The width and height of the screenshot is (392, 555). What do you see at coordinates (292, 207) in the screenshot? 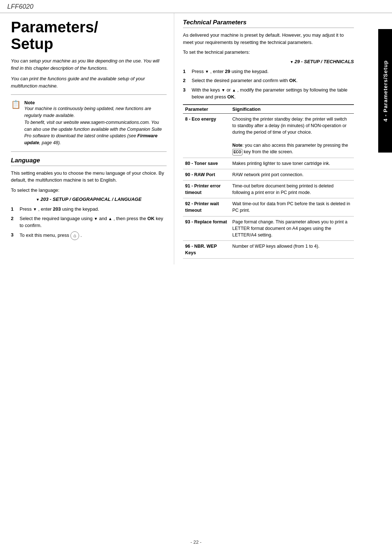
I see `signif-cell: Wait time-out for data from PC before th…` at bounding box center [292, 207].